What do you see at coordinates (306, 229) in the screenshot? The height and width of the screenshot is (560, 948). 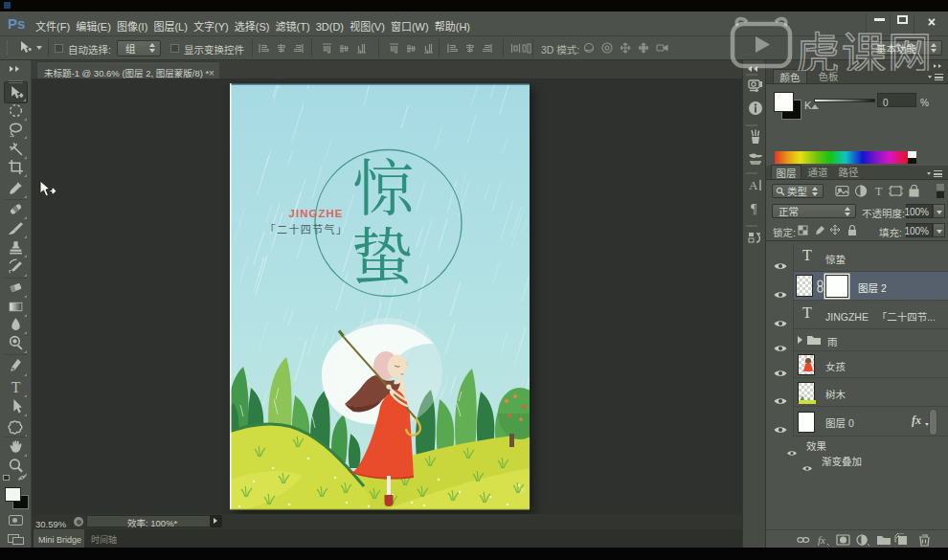 I see `svg-text: 「二十四节气」` at bounding box center [306, 229].